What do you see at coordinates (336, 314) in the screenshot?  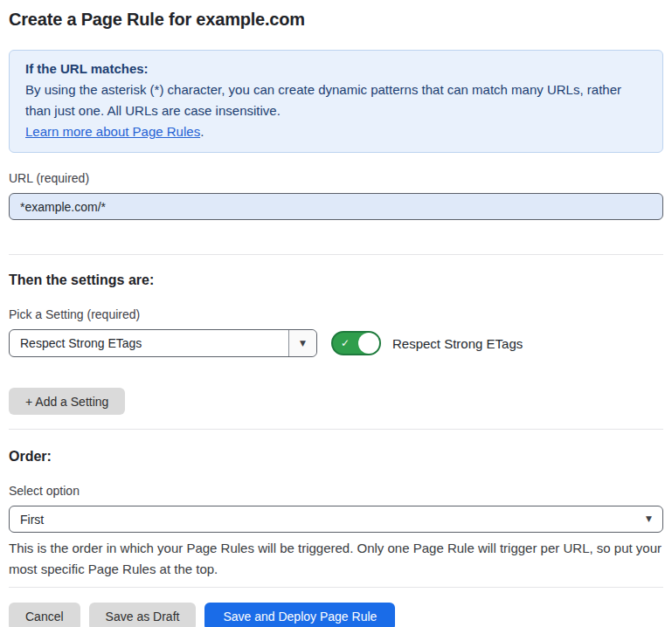 I see `pick-setting-label: Pick a Setting (required)` at bounding box center [336, 314].